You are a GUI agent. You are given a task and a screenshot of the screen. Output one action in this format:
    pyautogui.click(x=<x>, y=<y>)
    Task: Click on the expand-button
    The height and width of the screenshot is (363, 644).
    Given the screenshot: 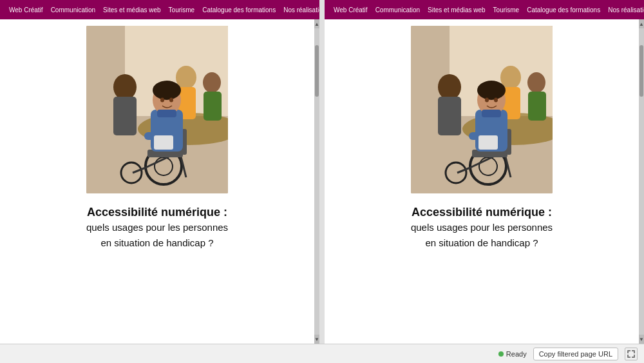 What is the action you would take?
    pyautogui.click(x=631, y=354)
    